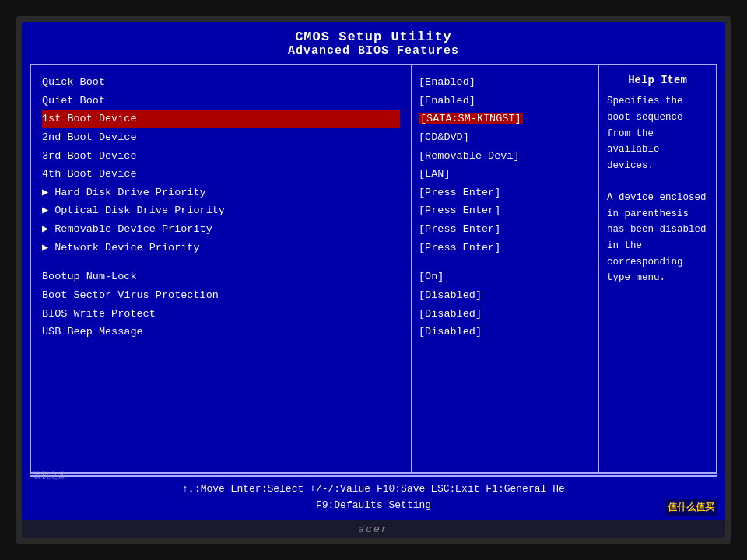 This screenshot has width=747, height=560. I want to click on menu-label-6: ▶ Hard Disk Drive Priority, so click(221, 193).